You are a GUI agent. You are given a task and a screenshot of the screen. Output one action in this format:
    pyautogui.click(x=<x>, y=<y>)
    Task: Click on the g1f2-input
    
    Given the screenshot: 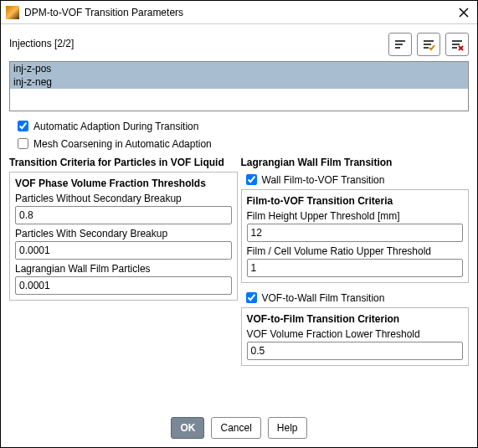 What is the action you would take?
    pyautogui.click(x=355, y=268)
    